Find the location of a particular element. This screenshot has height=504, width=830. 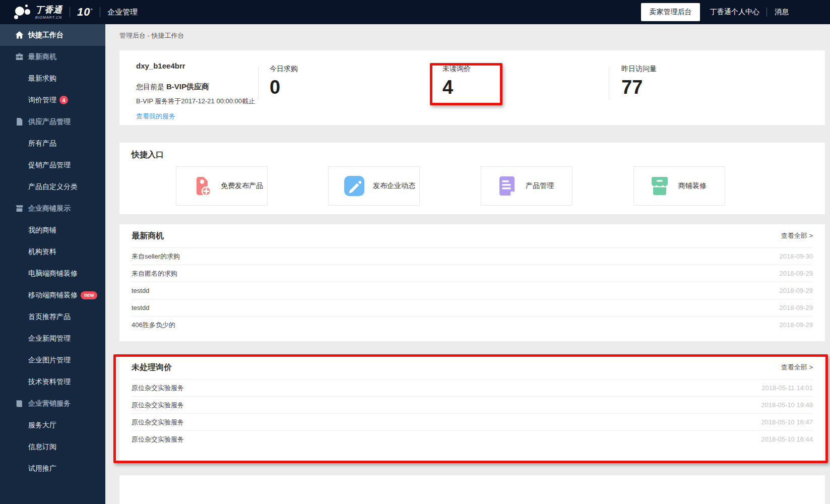

list-item: 原位杂交实验服务 2018-05-11 14:01 is located at coordinates (472, 388).